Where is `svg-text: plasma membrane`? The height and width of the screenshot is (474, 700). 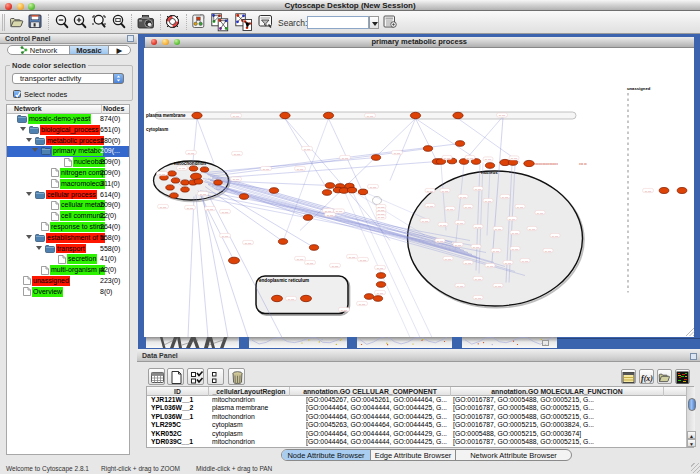
svg-text: plasma membrane is located at coordinates (166, 116).